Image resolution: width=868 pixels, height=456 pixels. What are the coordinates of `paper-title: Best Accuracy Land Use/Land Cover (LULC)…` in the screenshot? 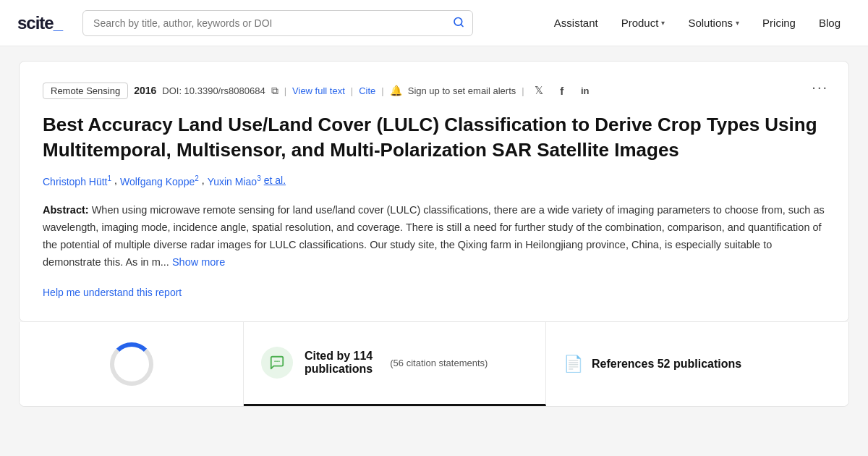 It's located at (434, 138).